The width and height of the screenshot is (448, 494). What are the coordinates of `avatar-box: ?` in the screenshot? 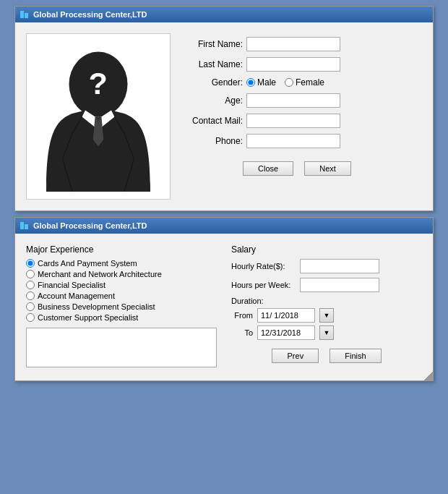 It's located at (98, 116).